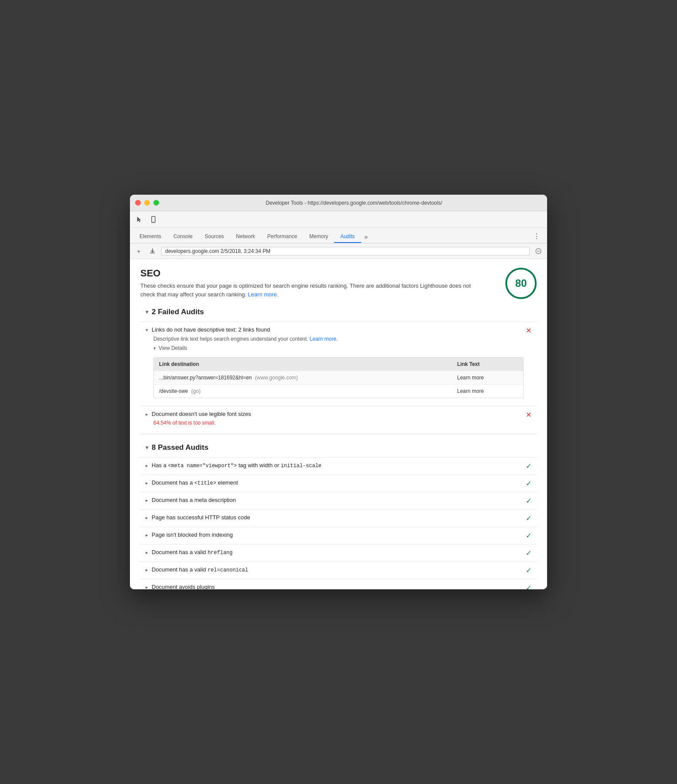  Describe the element at coordinates (528, 501) in the screenshot. I see `audit-pass-icon-metadesc: ✓` at that location.